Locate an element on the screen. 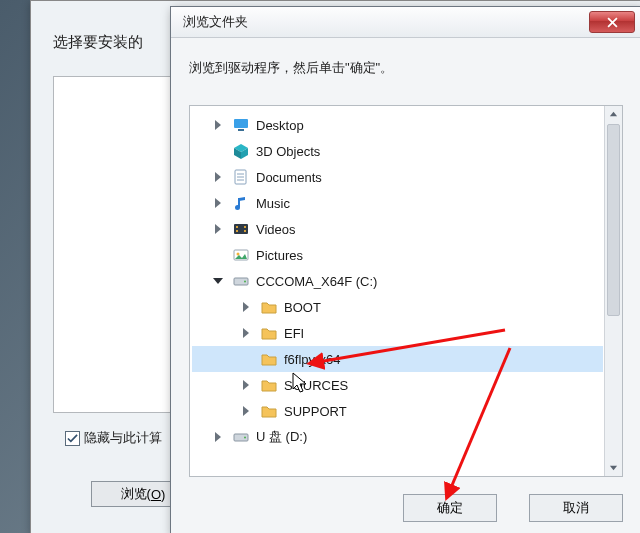 This screenshot has height=533, width=640. vertical-scrollbar is located at coordinates (613, 291).